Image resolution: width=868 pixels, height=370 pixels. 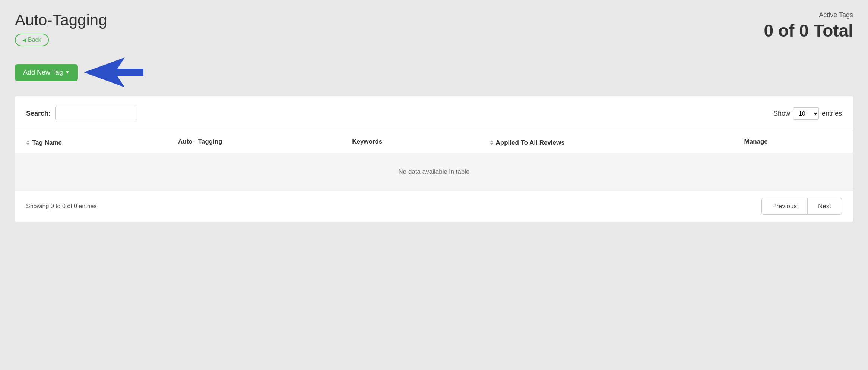 I want to click on back-label: Back, so click(x=35, y=40).